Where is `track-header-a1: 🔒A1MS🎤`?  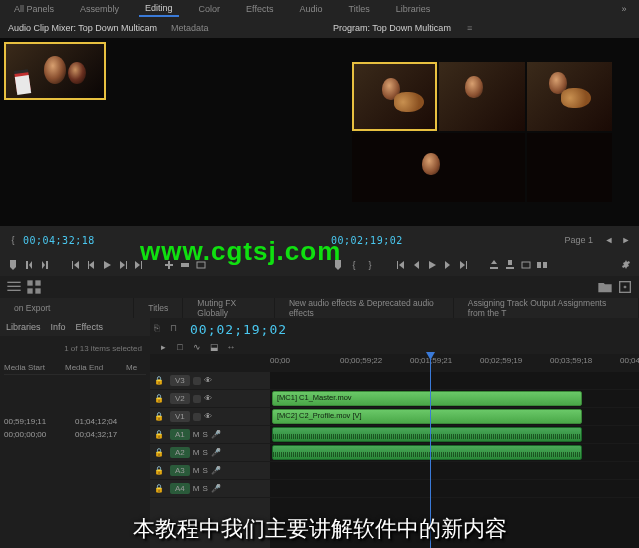
track-header-a1: 🔒A1MS🎤 is located at coordinates (210, 435).